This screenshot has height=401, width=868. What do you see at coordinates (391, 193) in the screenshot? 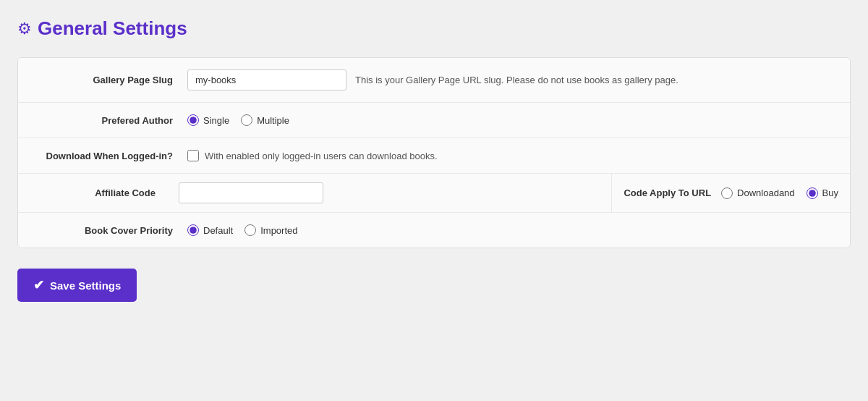
I see `affiliate-code-input-cell` at bounding box center [391, 193].